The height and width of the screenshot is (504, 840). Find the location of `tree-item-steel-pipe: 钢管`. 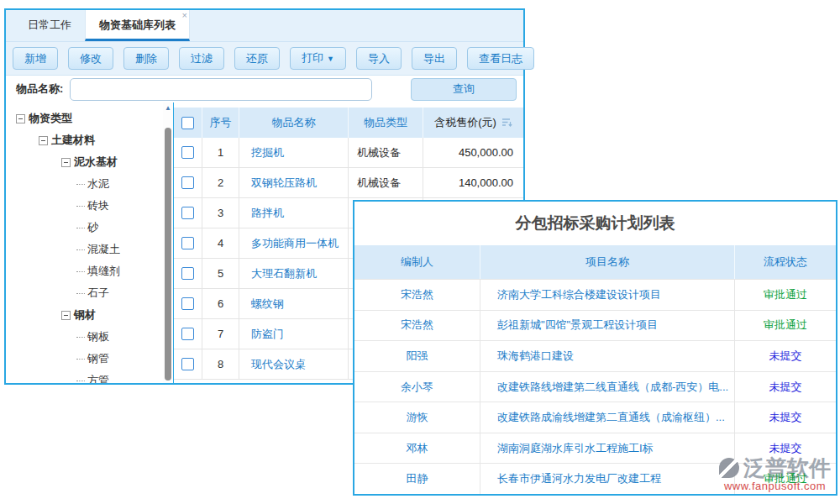

tree-item-steel-pipe: 钢管 is located at coordinates (89, 359).